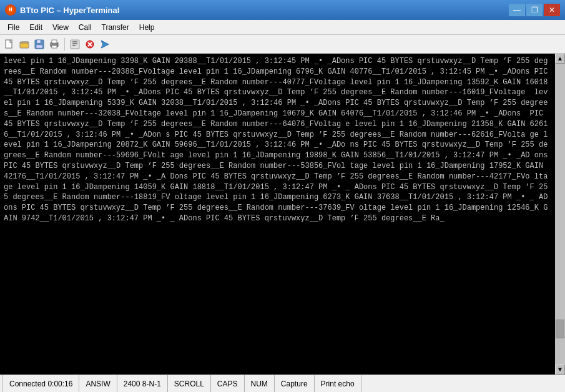 The height and width of the screenshot is (392, 565). What do you see at coordinates (534, 10) in the screenshot?
I see `maximize-button: ❐` at bounding box center [534, 10].